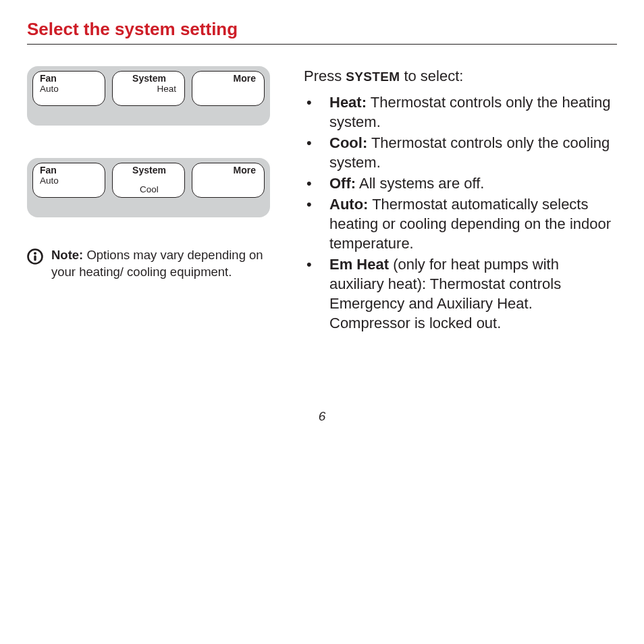 The width and height of the screenshot is (644, 644). I want to click on system-button-value: Heat, so click(167, 89).